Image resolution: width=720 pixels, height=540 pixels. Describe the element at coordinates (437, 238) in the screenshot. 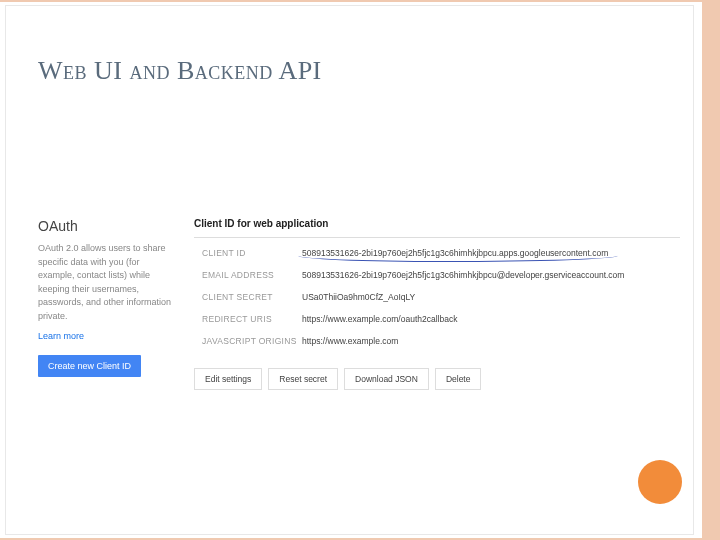

I see `divider` at that location.